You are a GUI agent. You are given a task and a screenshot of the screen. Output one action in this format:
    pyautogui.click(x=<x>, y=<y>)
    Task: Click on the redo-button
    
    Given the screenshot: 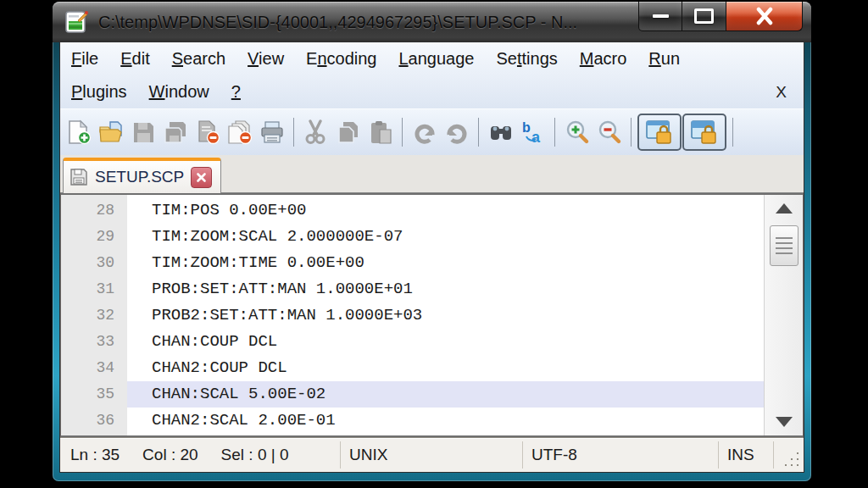 What is the action you would take?
    pyautogui.click(x=456, y=132)
    